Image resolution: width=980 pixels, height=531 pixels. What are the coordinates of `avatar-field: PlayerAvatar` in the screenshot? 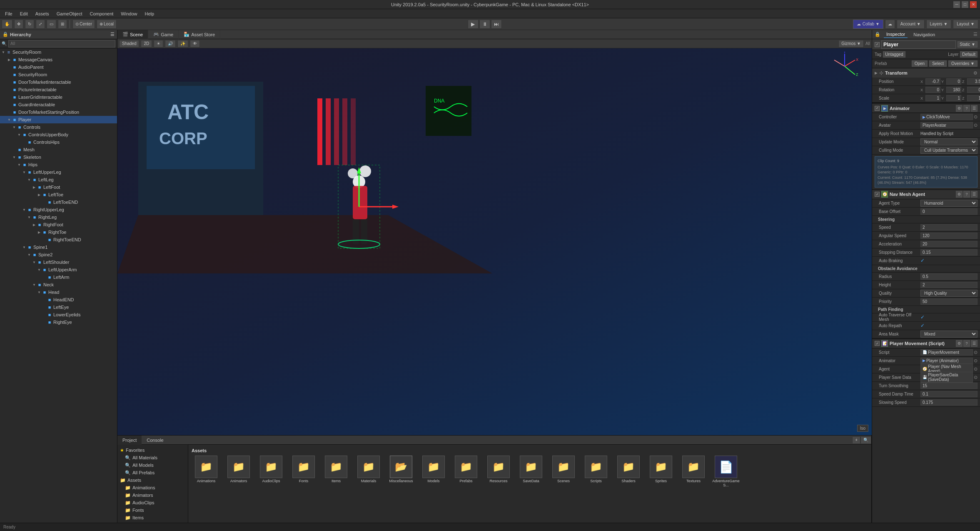 It's located at (947, 125).